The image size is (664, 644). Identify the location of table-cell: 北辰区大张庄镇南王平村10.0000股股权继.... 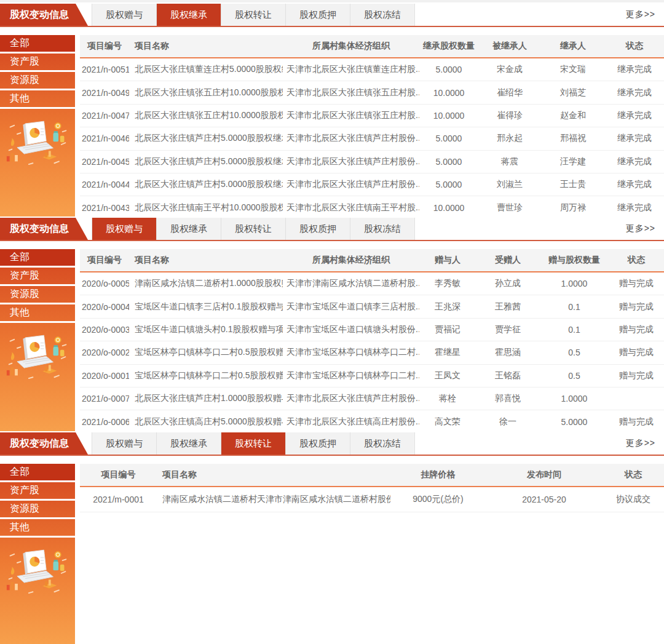
(206, 208).